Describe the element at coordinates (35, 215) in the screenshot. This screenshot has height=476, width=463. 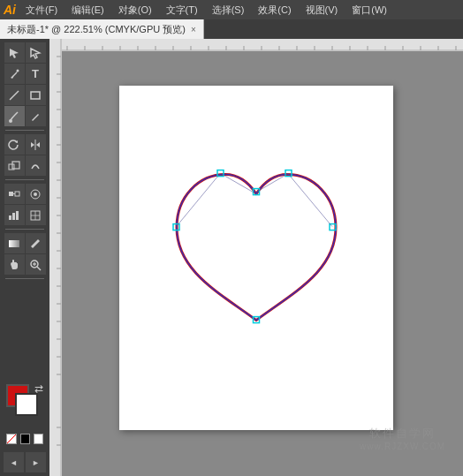
I see `mesh-tool` at that location.